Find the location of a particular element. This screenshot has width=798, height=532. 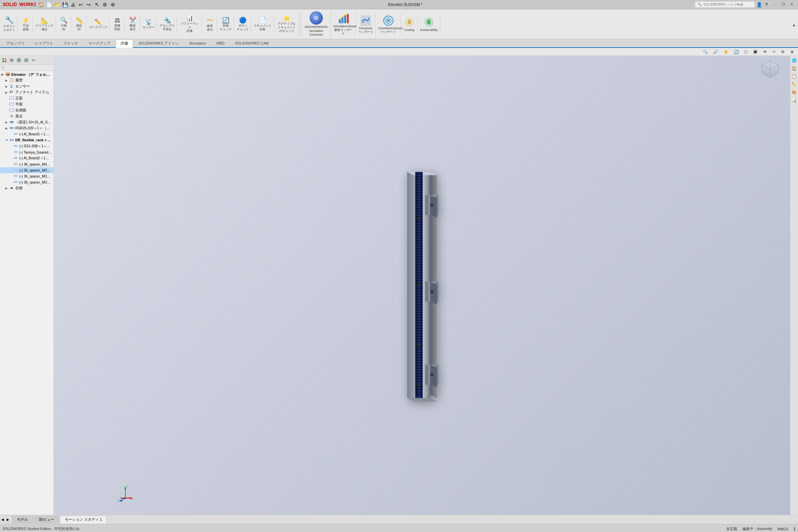

tree-dr-flexible-rack-item: ▼ DR_flexible_rack＜1＞ is located at coordinates (27, 140).